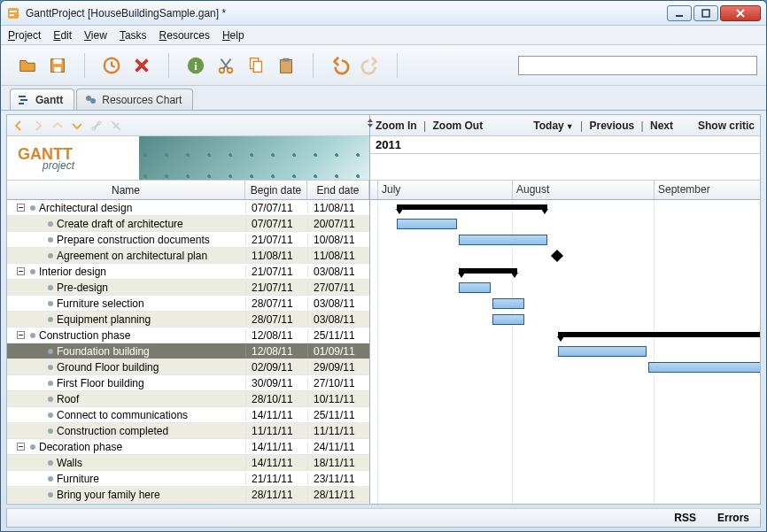 The image size is (767, 532). What do you see at coordinates (740, 13) in the screenshot?
I see `close-button` at bounding box center [740, 13].